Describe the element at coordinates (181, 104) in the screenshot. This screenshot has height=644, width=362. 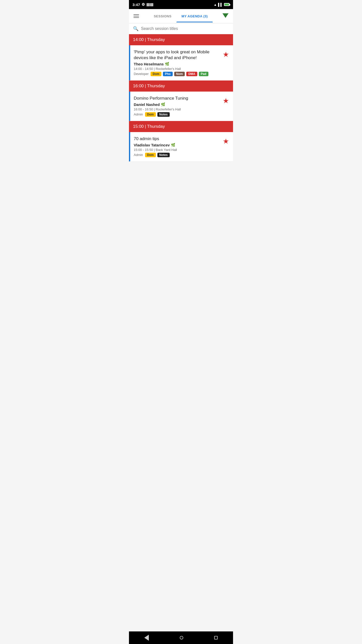
I see `main-content: 14:00 | Thursday 'Pimp' your apps to loo…` at that location.